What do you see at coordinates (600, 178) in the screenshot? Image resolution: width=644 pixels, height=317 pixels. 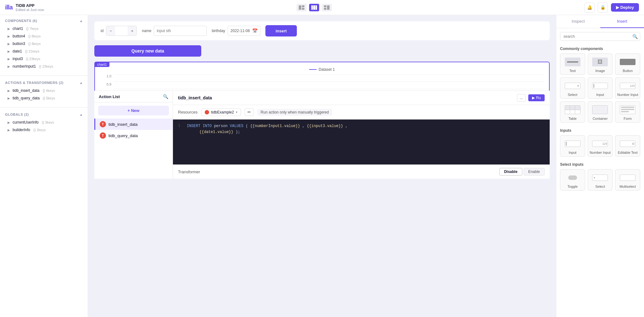 I see `select-card-preview: ▾` at bounding box center [600, 178].